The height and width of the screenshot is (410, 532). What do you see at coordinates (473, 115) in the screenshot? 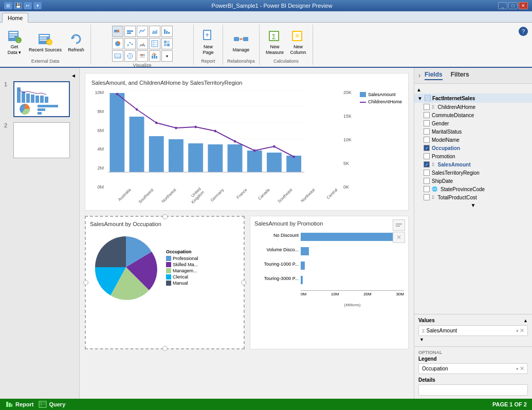
I see `field-commute: CommuteDistance` at bounding box center [473, 115].